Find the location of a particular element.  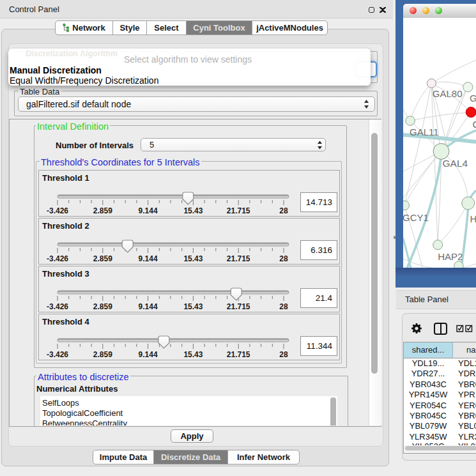

svg-text: HAP2 is located at coordinates (450, 257).